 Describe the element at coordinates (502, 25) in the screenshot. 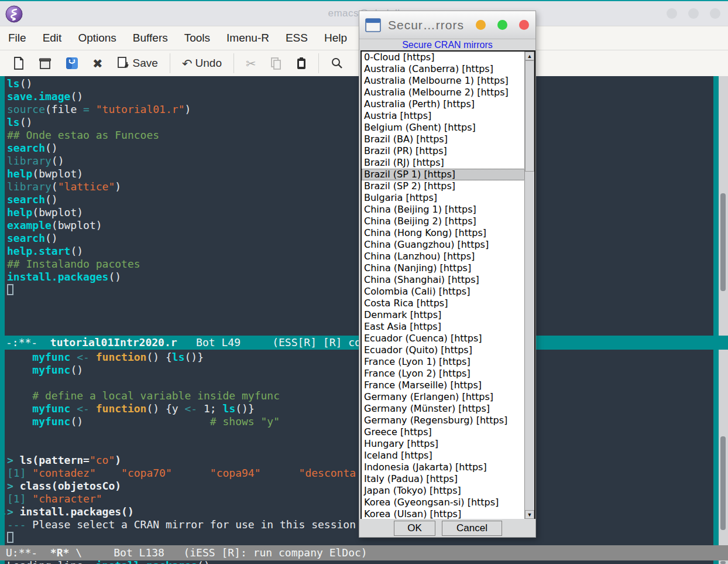

I see `dialog-maximize-button` at that location.